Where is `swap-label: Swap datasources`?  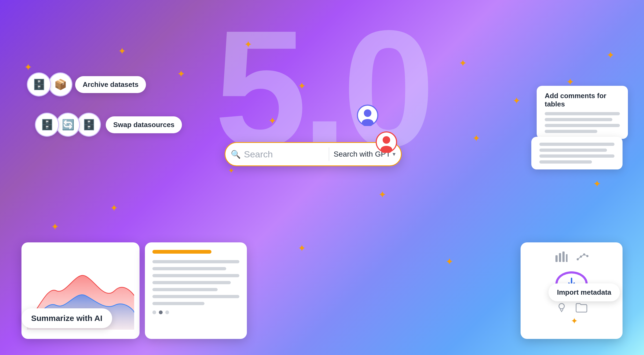
swap-label: Swap datasources is located at coordinates (144, 125).